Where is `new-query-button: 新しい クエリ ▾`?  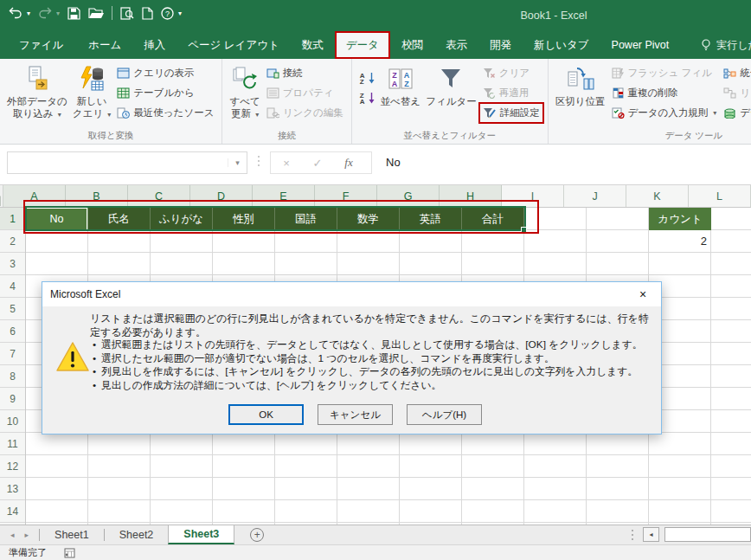
new-query-button: 新しい クエリ ▾ is located at coordinates (92, 94).